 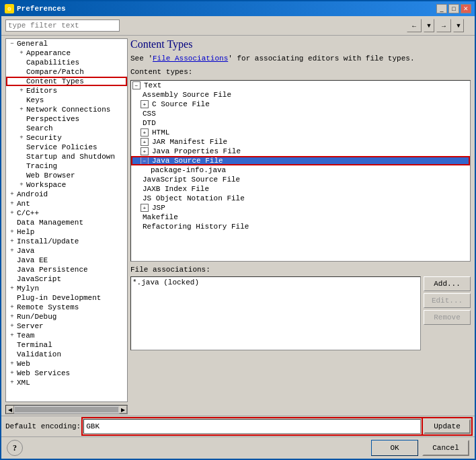 What do you see at coordinates (67, 44) in the screenshot?
I see `tree-item-general: − General` at bounding box center [67, 44].